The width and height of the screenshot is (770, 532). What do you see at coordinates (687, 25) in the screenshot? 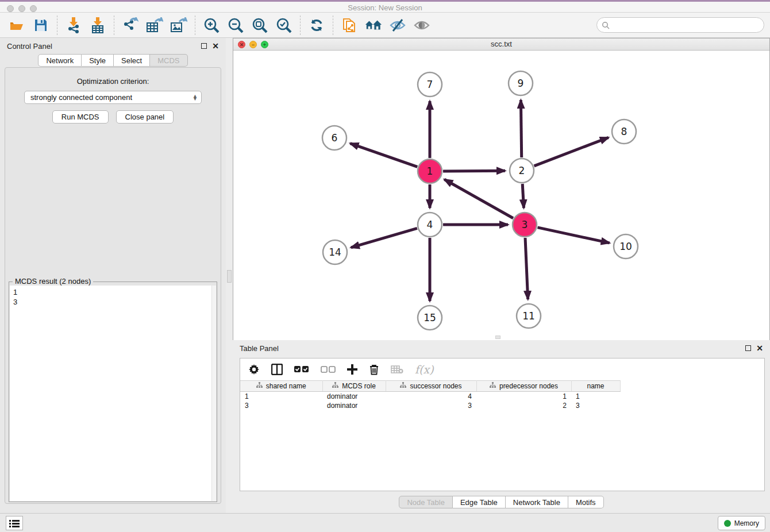
I see `search-input` at bounding box center [687, 25].